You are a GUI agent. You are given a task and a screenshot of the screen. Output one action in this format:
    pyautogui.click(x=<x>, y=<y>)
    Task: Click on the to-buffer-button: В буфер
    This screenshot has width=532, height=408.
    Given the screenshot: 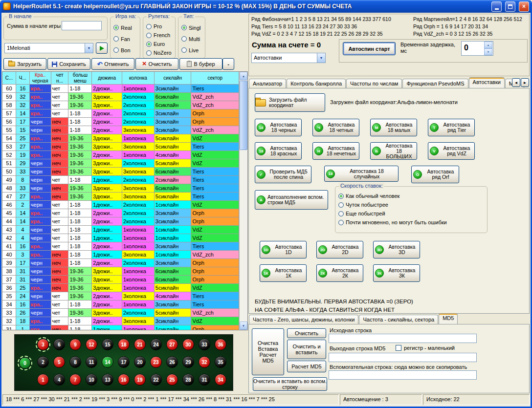 What is the action you would take?
    pyautogui.click(x=201, y=64)
    